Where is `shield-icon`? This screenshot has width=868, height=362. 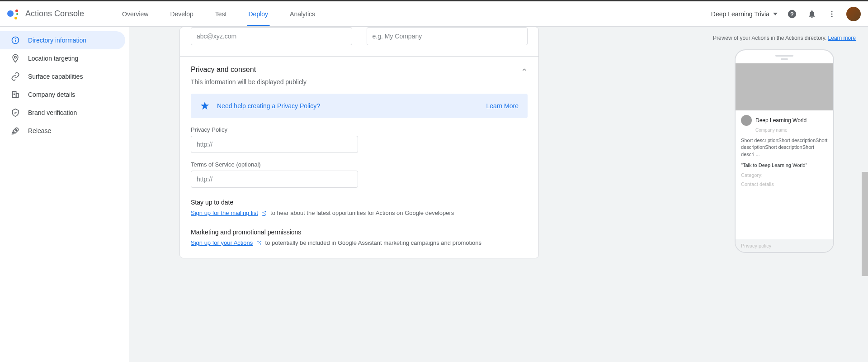
shield-icon is located at coordinates (15, 113).